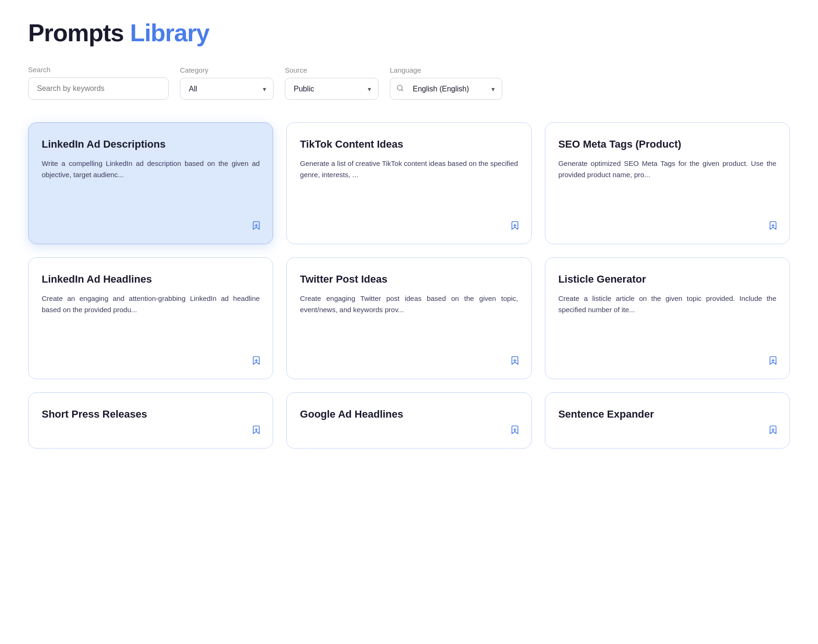  What do you see at coordinates (409, 144) in the screenshot?
I see `card-title-2: TikTok Content Ideas` at bounding box center [409, 144].